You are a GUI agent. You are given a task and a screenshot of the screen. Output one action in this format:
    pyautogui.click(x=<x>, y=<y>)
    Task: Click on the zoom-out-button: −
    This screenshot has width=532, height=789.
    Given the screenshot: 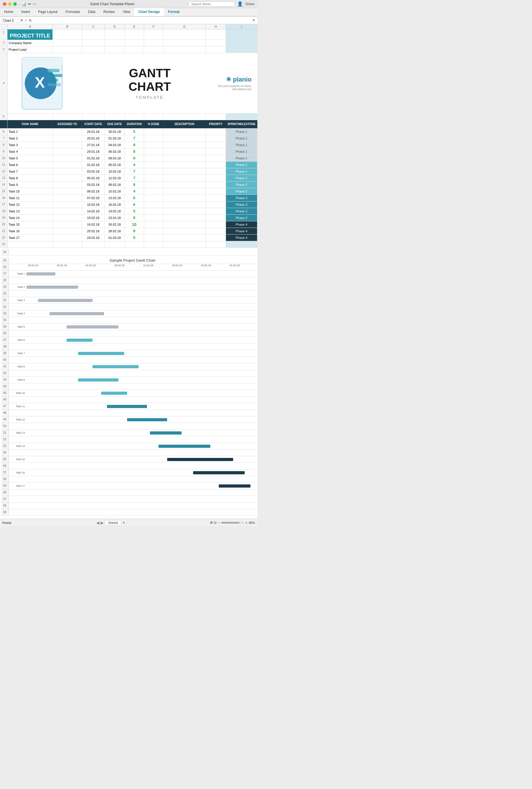 What is the action you would take?
    pyautogui.click(x=218, y=523)
    